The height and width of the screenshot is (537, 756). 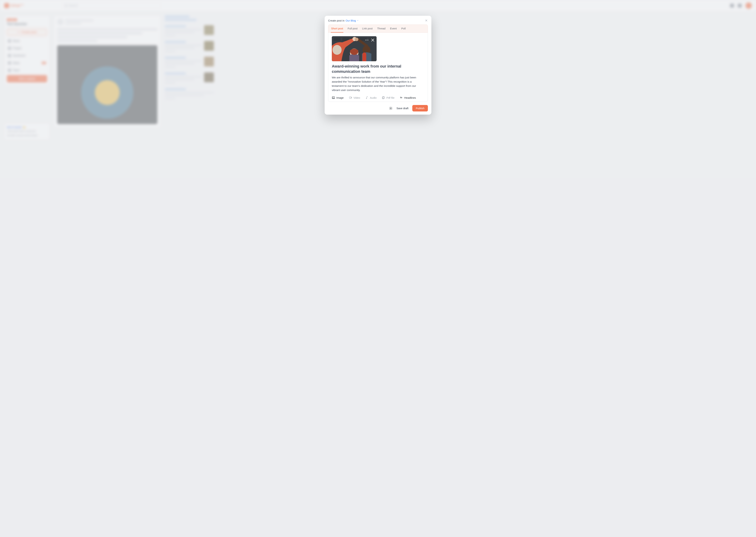 What do you see at coordinates (337, 28) in the screenshot?
I see `tab-short-post: Short post` at bounding box center [337, 28].